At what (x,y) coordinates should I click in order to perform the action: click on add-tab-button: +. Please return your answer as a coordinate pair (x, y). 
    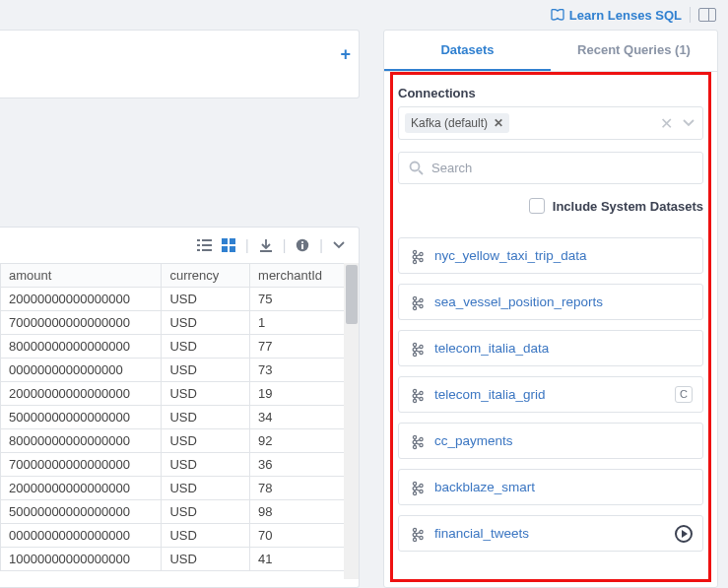
    Looking at the image, I should click on (345, 55).